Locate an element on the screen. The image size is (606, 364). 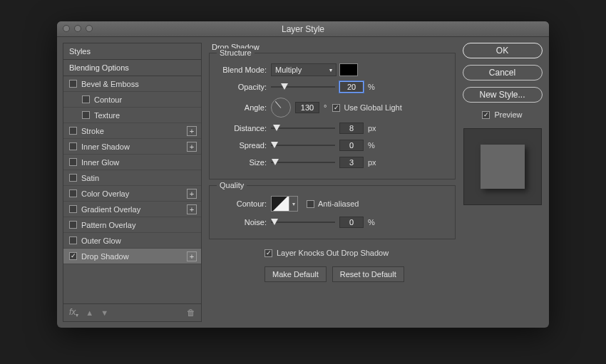
contour-dropdown-icon: ▾ is located at coordinates (294, 204).